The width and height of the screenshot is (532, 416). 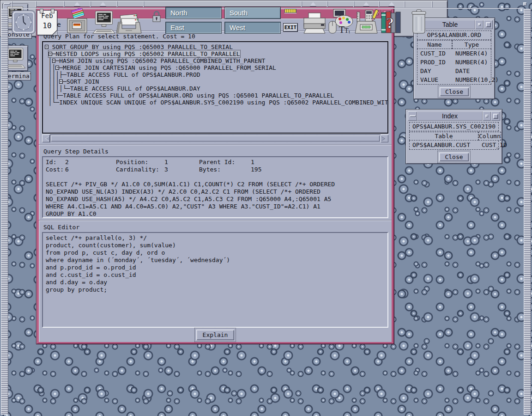 I want to click on printer-icon, so click(x=314, y=23).